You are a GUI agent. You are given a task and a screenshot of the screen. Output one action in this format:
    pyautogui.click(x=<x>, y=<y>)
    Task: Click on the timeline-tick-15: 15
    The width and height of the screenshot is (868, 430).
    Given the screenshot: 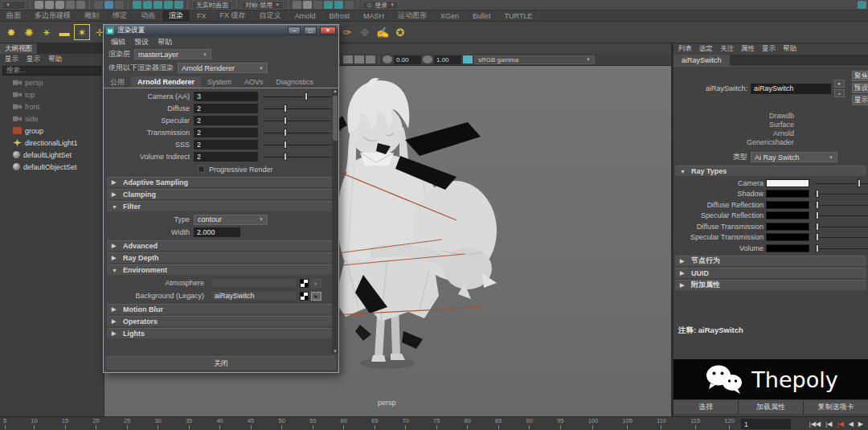 What is the action you would take?
    pyautogui.click(x=65, y=424)
    